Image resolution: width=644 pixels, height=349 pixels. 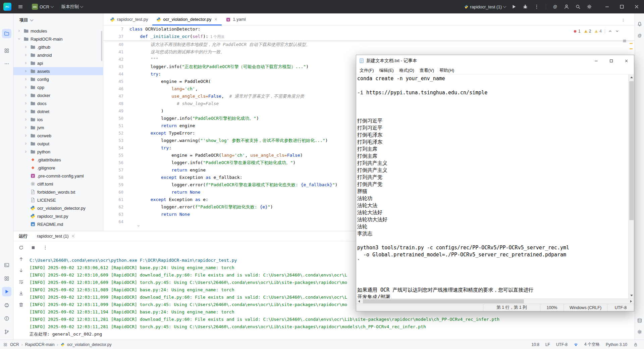 What do you see at coordinates (589, 7) in the screenshot?
I see `settings-icon` at bounding box center [589, 7].